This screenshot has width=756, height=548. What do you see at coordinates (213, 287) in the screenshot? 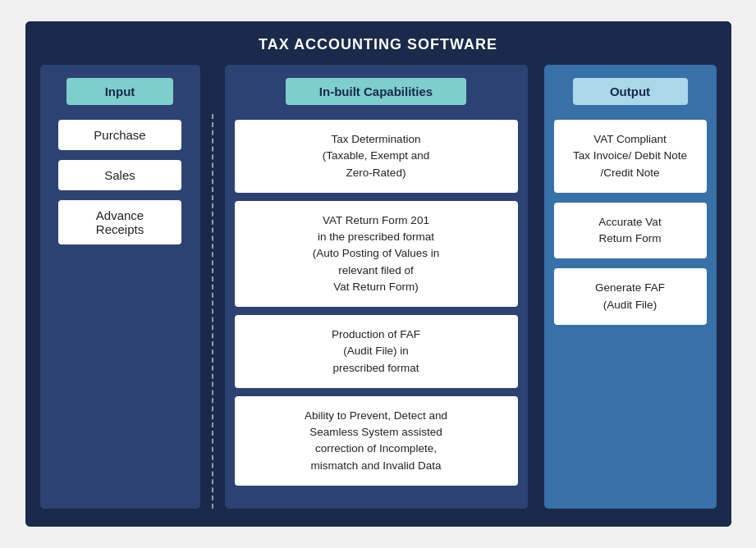
I see `divider-column` at bounding box center [213, 287].